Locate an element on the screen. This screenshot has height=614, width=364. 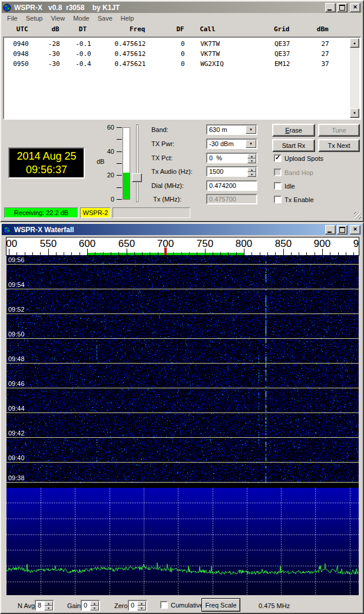
tx-pct-label: TX Pct: is located at coordinates (162, 158).